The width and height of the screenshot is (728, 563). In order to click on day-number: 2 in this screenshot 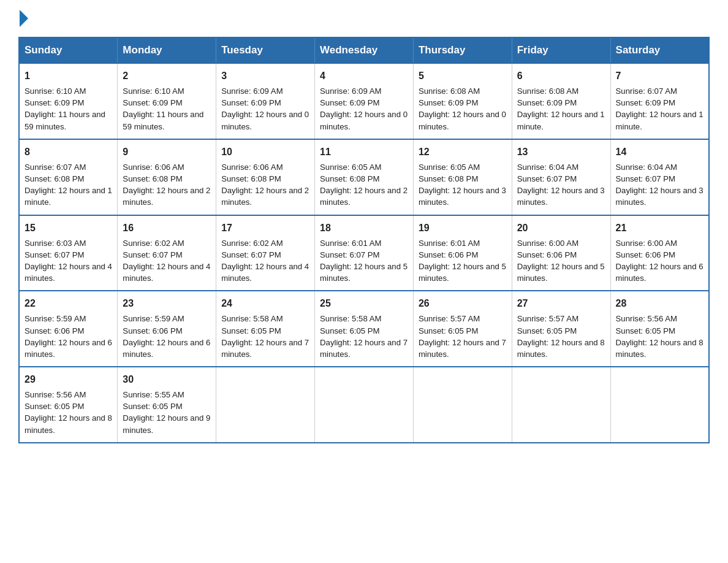, I will do `click(167, 76)`.